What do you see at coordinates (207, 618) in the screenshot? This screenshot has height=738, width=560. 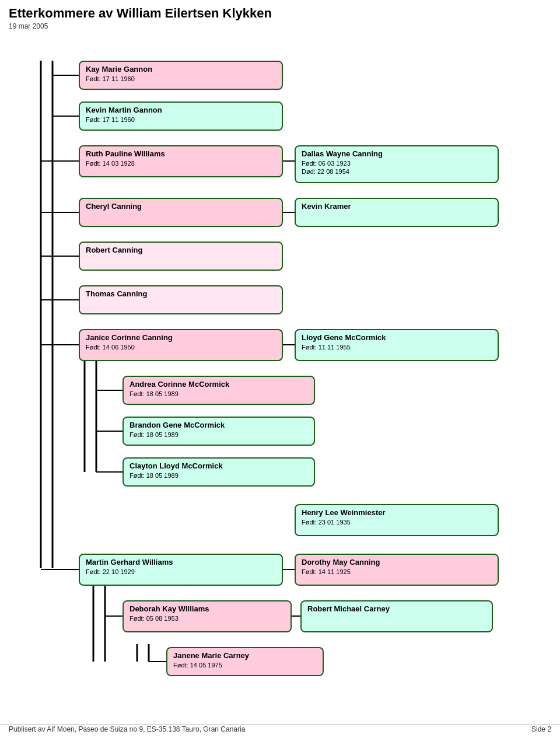 I see `person-detail1-deborah_williams: Født: 05 08 1953` at bounding box center [207, 618].